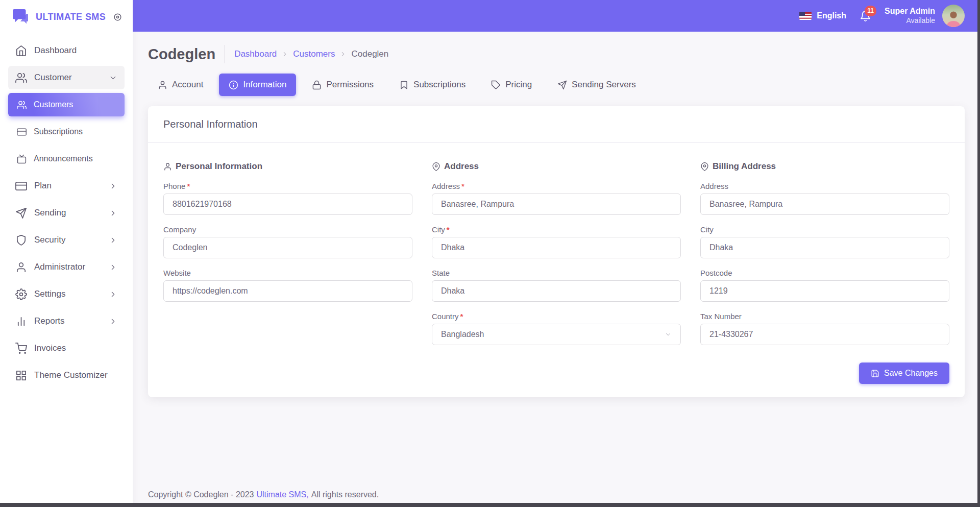  I want to click on sidebar-item-label: Security, so click(50, 240).